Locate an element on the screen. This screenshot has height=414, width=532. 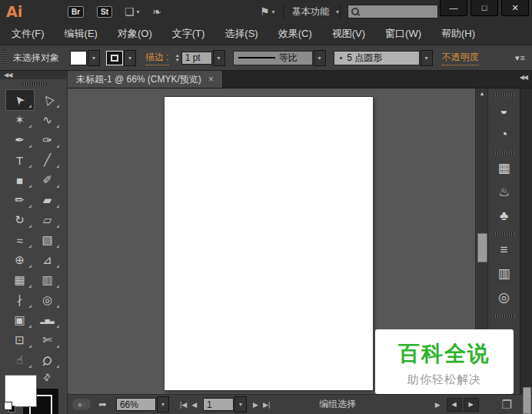
brush-dropdown: ▾ is located at coordinates (427, 58).